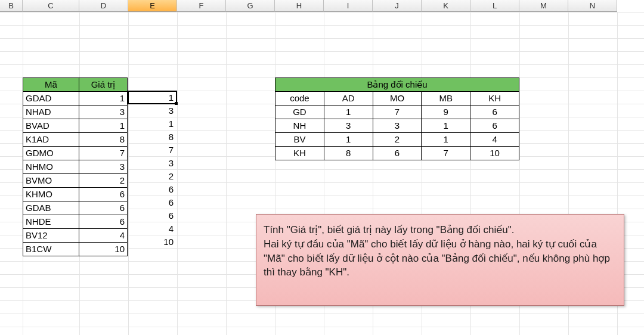  What do you see at coordinates (51, 222) in the screenshot?
I see `cell-ma: NHDE` at bounding box center [51, 222].